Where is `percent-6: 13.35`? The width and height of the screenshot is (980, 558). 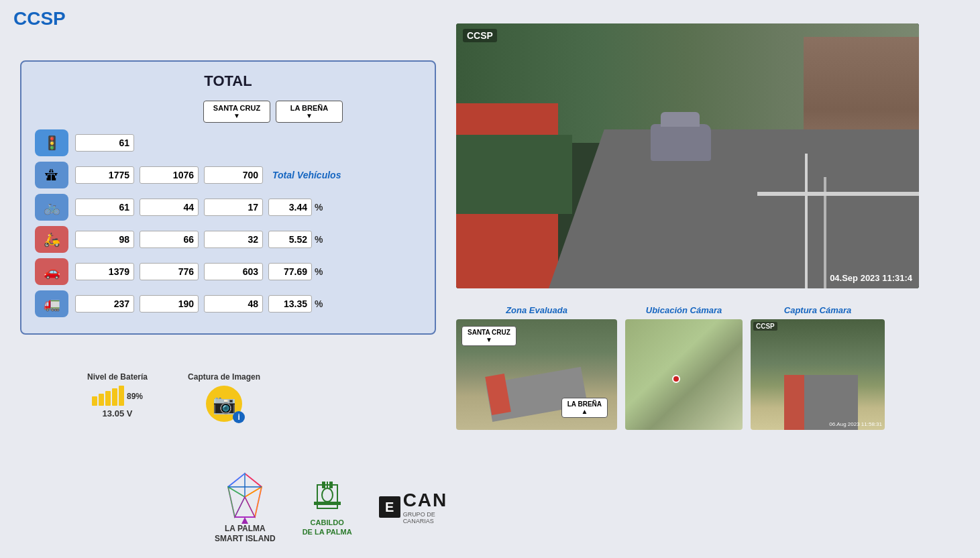 percent-6: 13.35 is located at coordinates (290, 304).